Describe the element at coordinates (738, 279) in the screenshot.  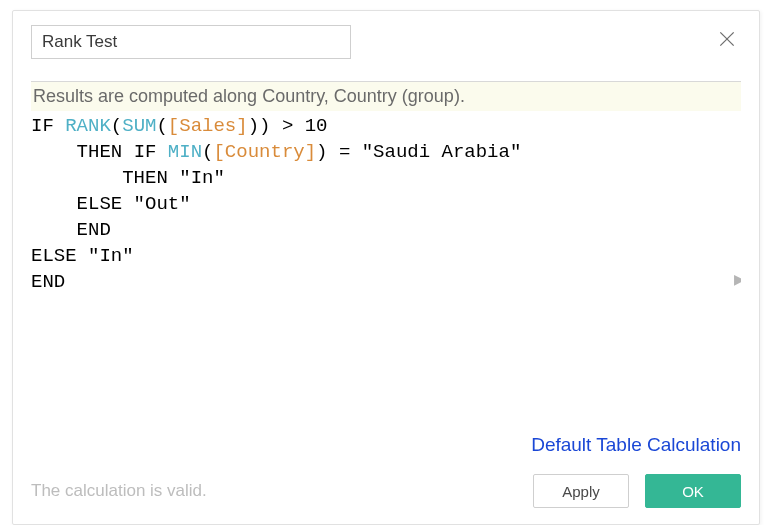
I see `expand-pane-icon: ▶` at that location.